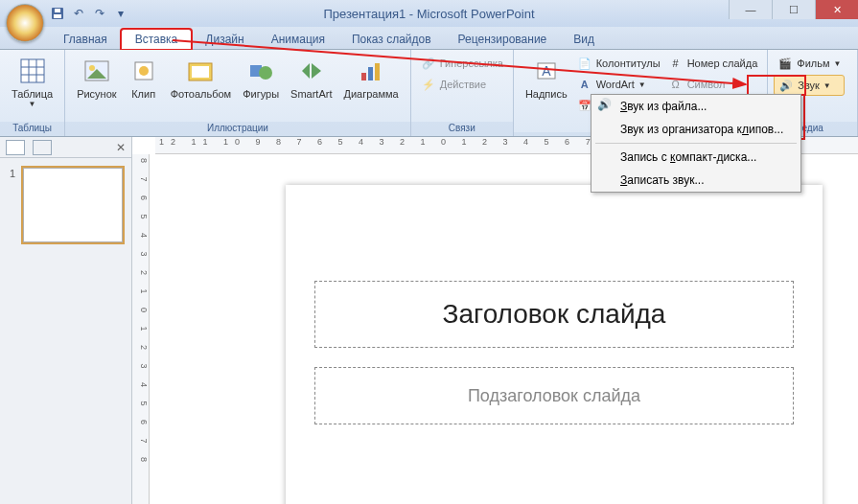  What do you see at coordinates (311, 78) in the screenshot?
I see `smartart-button: SmartArt` at bounding box center [311, 78].